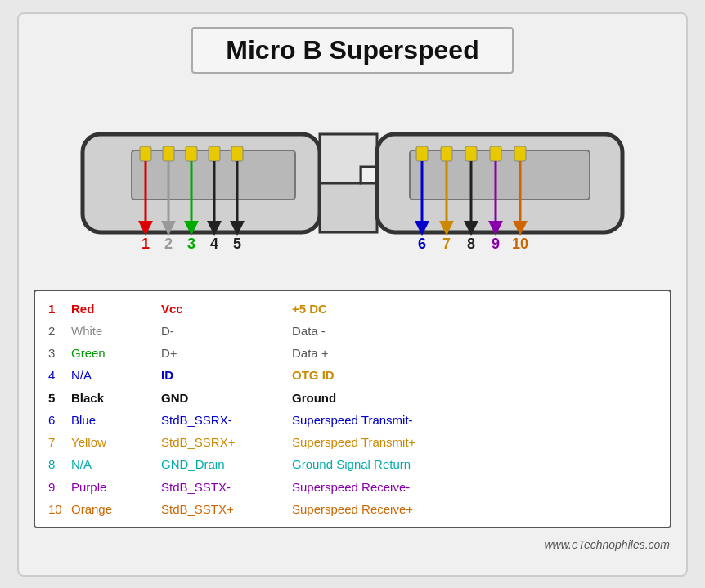 This screenshot has height=588, width=705. What do you see at coordinates (227, 509) in the screenshot?
I see `legend-pin-signal: StdB_SSTX+` at bounding box center [227, 509].